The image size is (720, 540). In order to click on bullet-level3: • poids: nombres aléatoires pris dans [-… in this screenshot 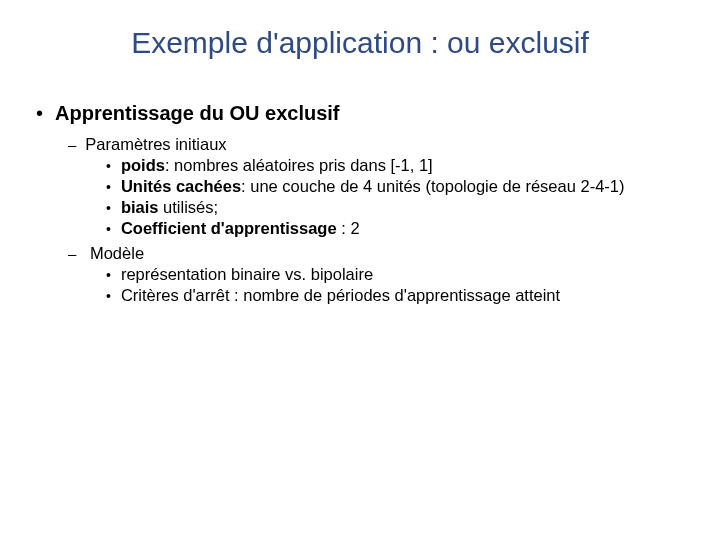, I will do `click(398, 166)`.